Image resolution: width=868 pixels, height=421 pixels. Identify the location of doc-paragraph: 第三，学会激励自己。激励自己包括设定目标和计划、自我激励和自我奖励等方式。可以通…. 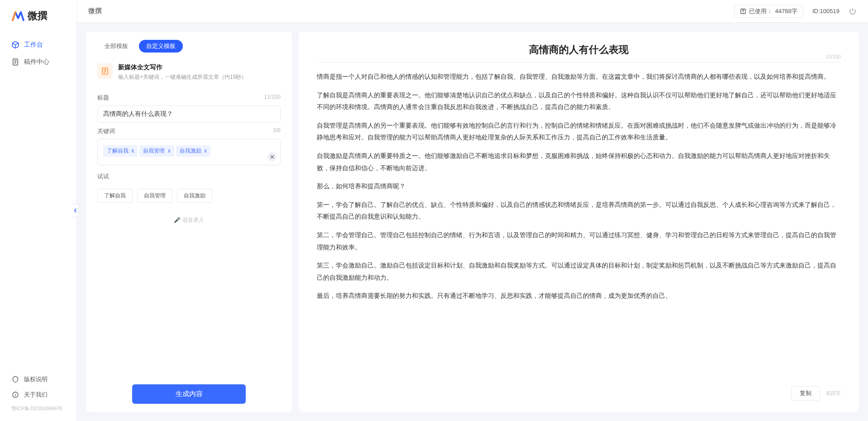
(579, 272).